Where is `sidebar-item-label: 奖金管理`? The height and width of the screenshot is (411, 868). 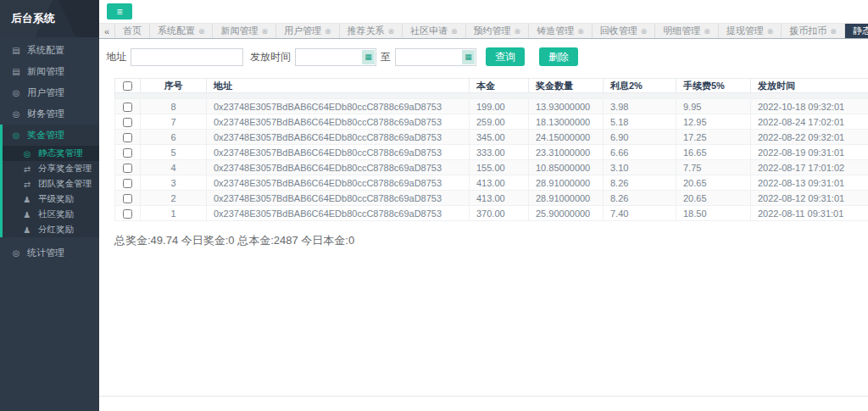 sidebar-item-label: 奖金管理 is located at coordinates (46, 136).